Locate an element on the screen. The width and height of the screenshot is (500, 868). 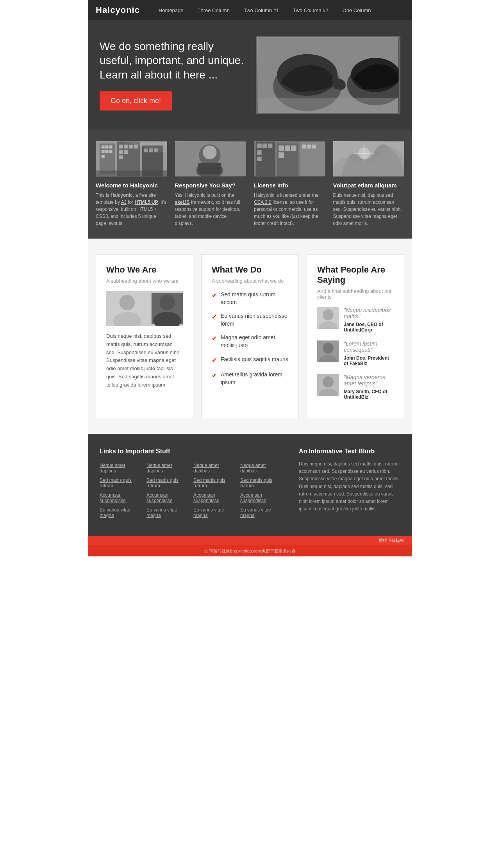
footer: Links to Important Stuff Neque amet dapi… is located at coordinates (250, 485).